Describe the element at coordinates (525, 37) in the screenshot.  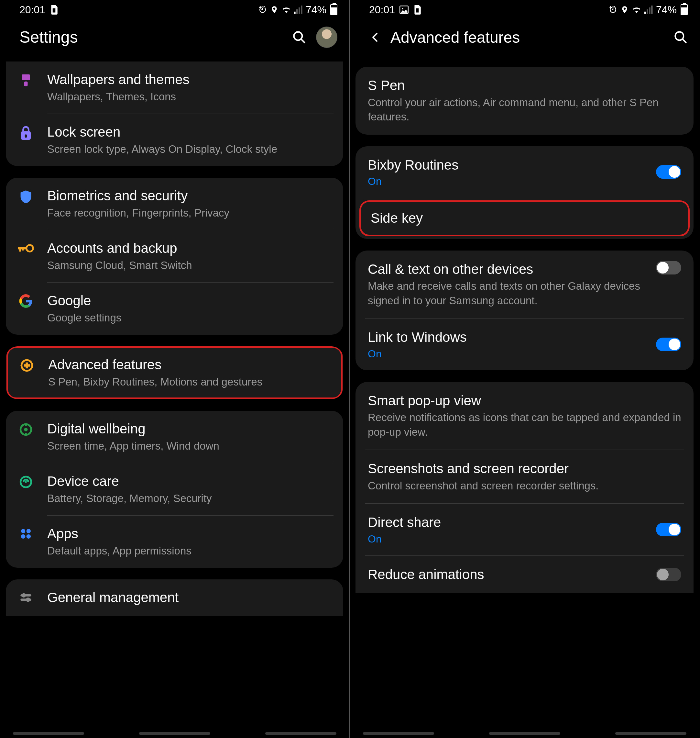
I see `header: Advanced features` at that location.